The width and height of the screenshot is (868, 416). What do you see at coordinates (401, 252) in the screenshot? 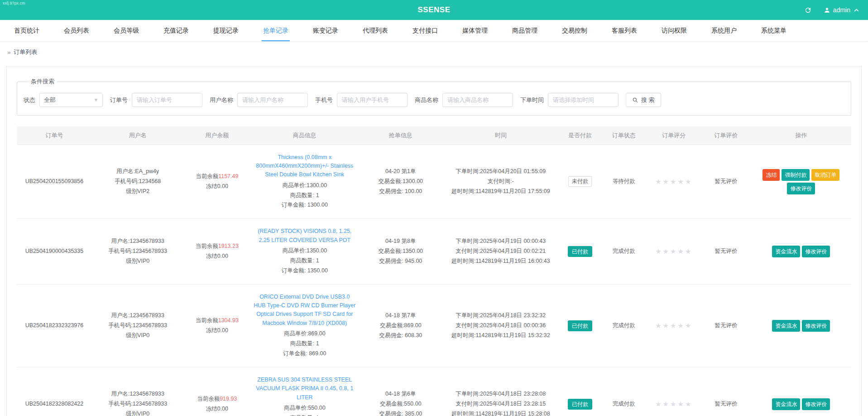
I see `grab-info-cell: 04-19 第8单 交易金额:1350.00 交易佣金: 945.00` at bounding box center [401, 252].